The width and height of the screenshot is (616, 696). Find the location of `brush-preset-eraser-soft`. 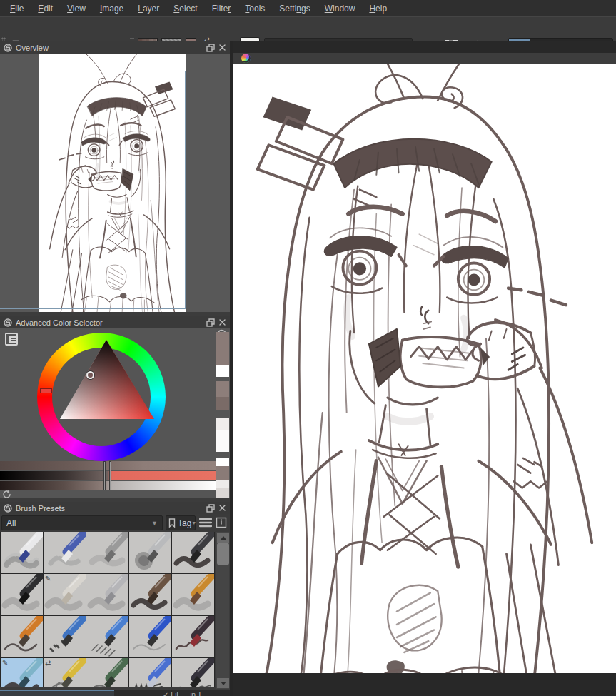

brush-preset-eraser-soft is located at coordinates (64, 553).